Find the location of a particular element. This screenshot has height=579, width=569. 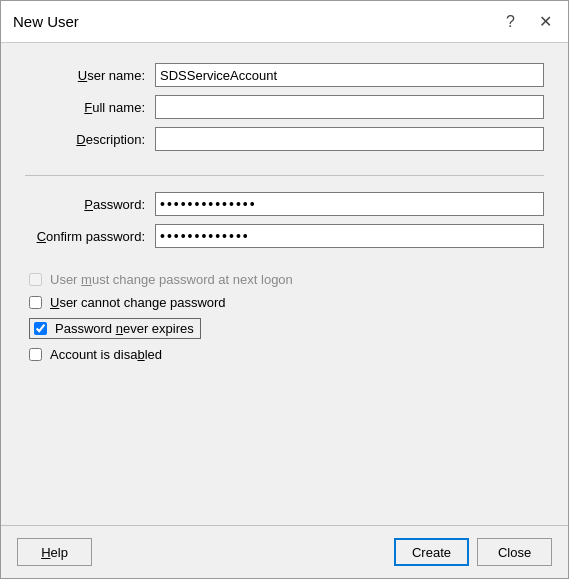

cannot-change-row: User cannot change password is located at coordinates (284, 302).